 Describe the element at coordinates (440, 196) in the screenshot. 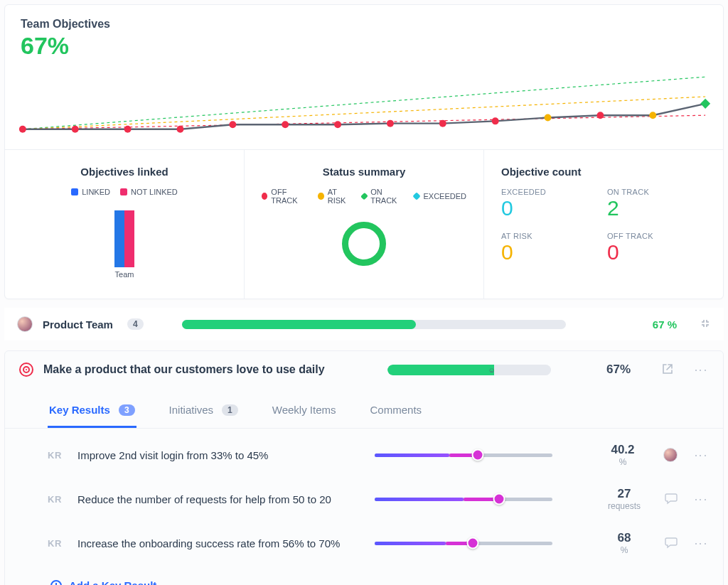

I see `legend-exceeded: EXCEEDED` at that location.